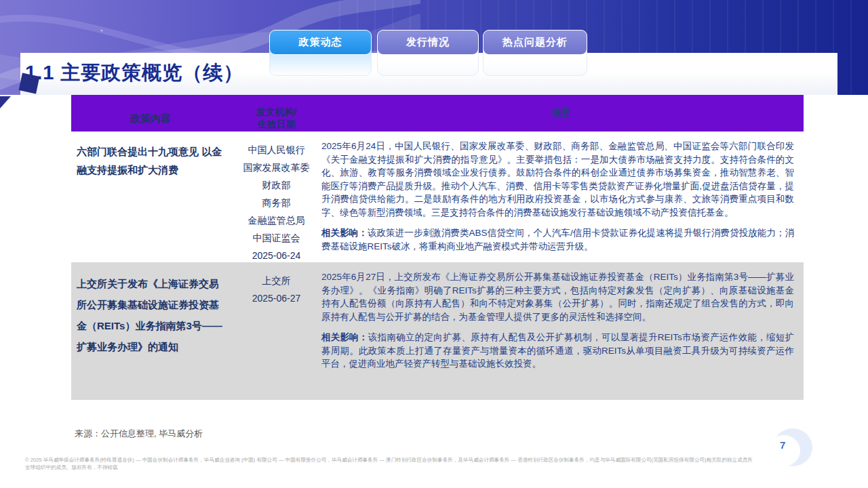 Image resolution: width=868 pixels, height=488 pixels. Describe the element at coordinates (557, 297) in the screenshot. I see `summary-paragraph: 2025年6月27日，上交所发布《上海证券交易所公开募集基础设施证券投资基金（R…` at that location.